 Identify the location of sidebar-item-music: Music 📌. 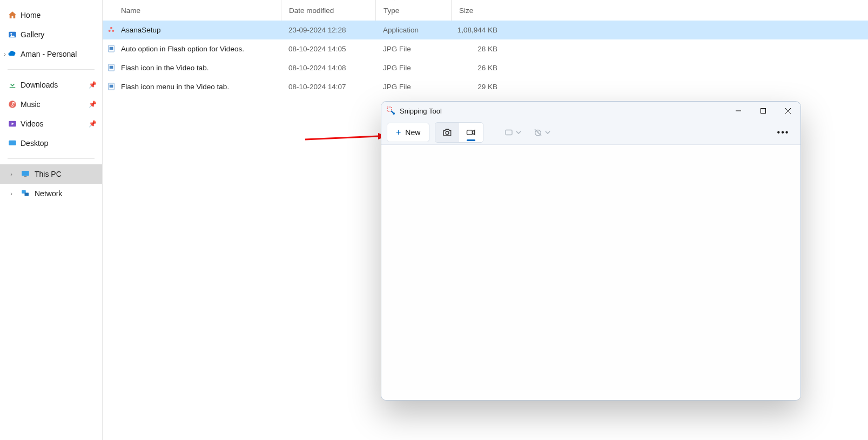
(51, 104).